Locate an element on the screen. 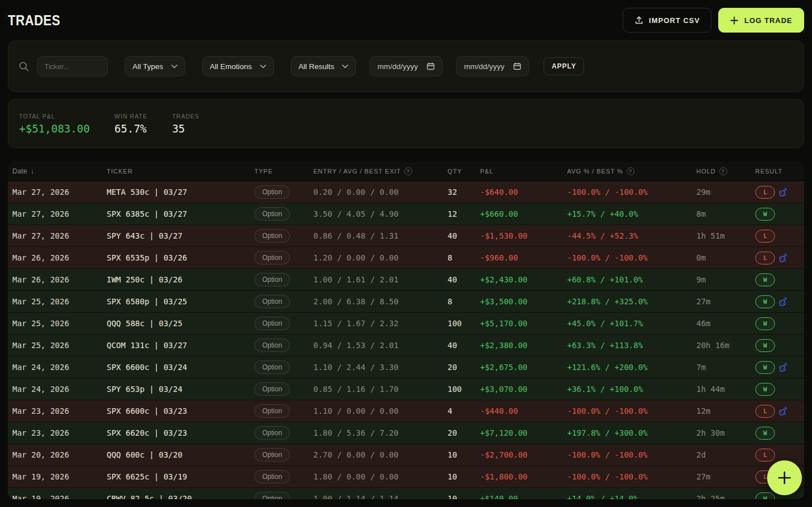 The height and width of the screenshot is (507, 812). emotion-filter-select: All Emotions is located at coordinates (238, 66).